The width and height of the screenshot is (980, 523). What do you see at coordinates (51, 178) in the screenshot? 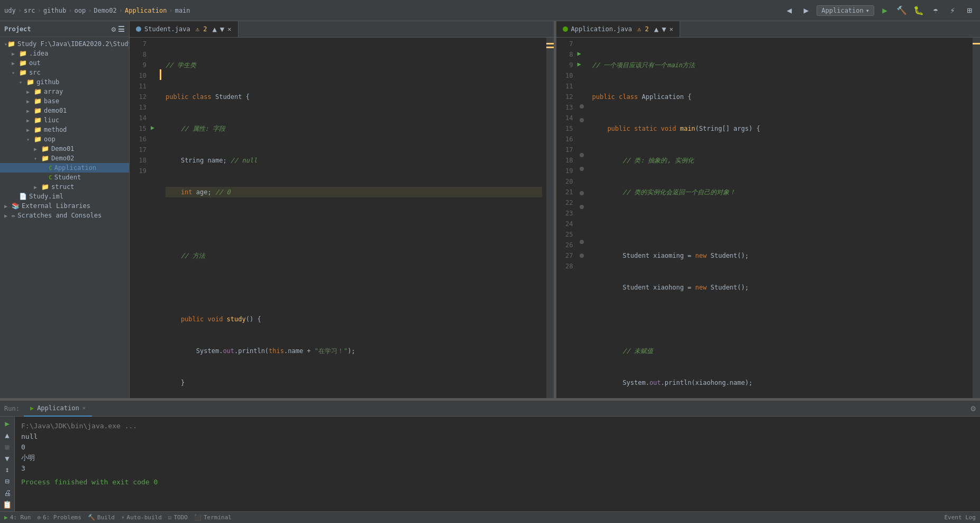
I see `java-class-icon-student: C` at bounding box center [51, 178].